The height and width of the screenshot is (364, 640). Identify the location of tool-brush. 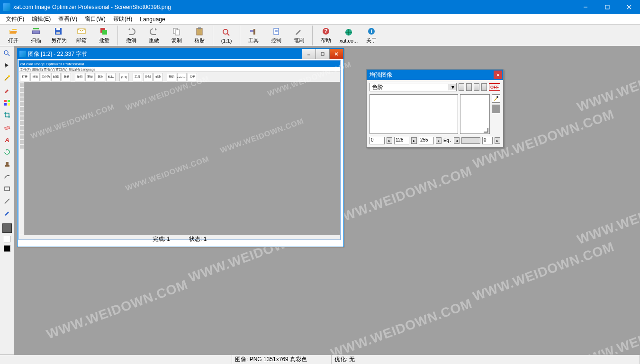
(7, 213).